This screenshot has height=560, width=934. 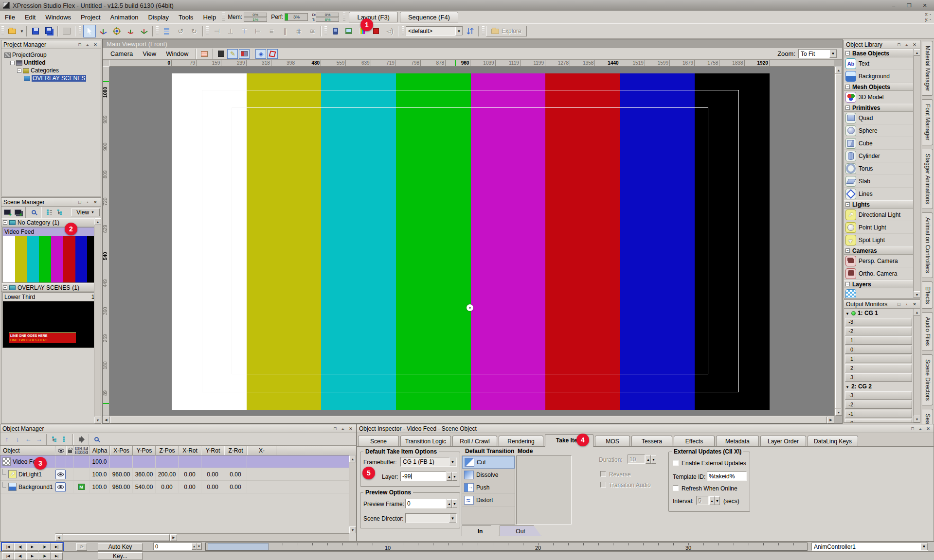 What do you see at coordinates (177, 54) in the screenshot?
I see `viewport-menu-item: Window` at bounding box center [177, 54].